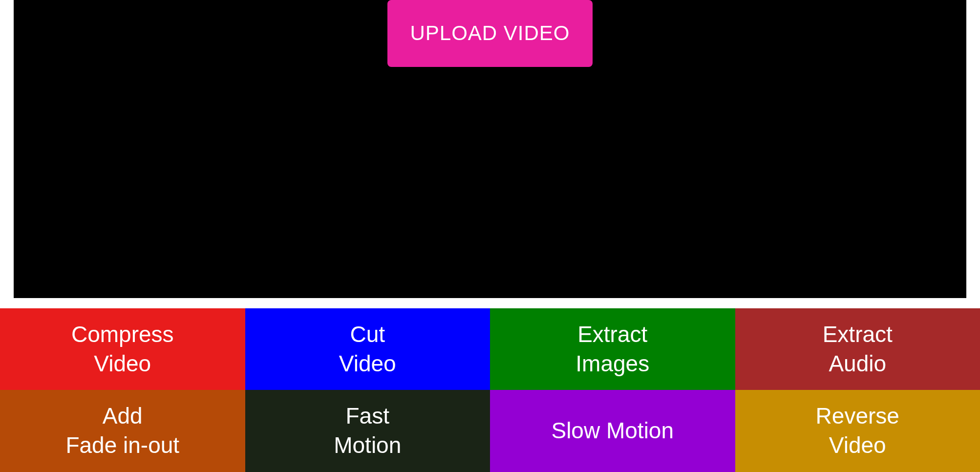 The width and height of the screenshot is (980, 472). Describe the element at coordinates (123, 349) in the screenshot. I see `compress-video-button: Compress Video` at that location.